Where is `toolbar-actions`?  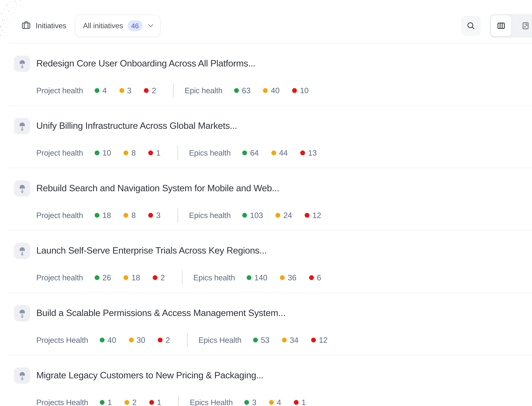
toolbar-actions is located at coordinates (497, 26).